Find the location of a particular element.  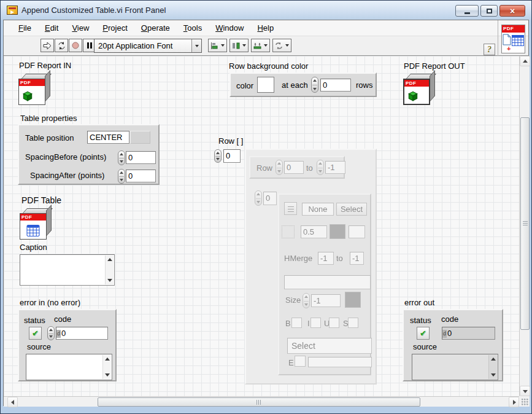

select-listbox: Select is located at coordinates (330, 346).